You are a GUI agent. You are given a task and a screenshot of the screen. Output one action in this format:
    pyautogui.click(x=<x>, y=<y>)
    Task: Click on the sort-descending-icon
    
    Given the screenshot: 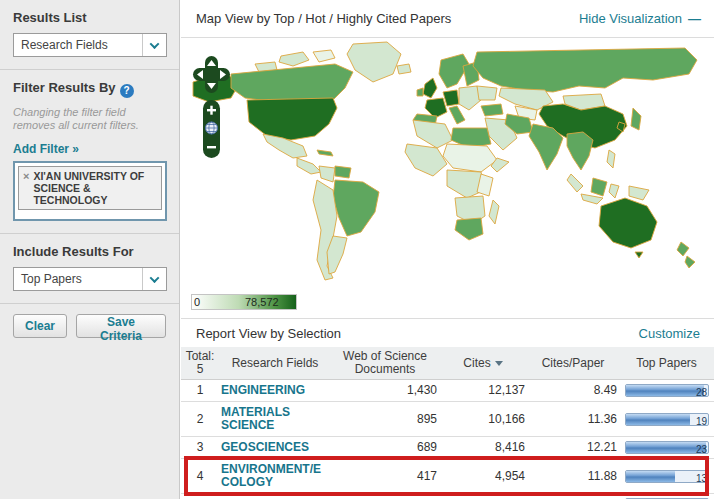 What is the action you would take?
    pyautogui.click(x=499, y=364)
    